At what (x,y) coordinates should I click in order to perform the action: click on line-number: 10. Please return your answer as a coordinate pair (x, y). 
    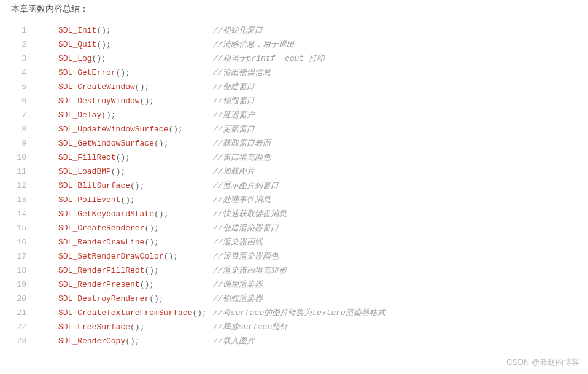
    Looking at the image, I should click on (18, 157).